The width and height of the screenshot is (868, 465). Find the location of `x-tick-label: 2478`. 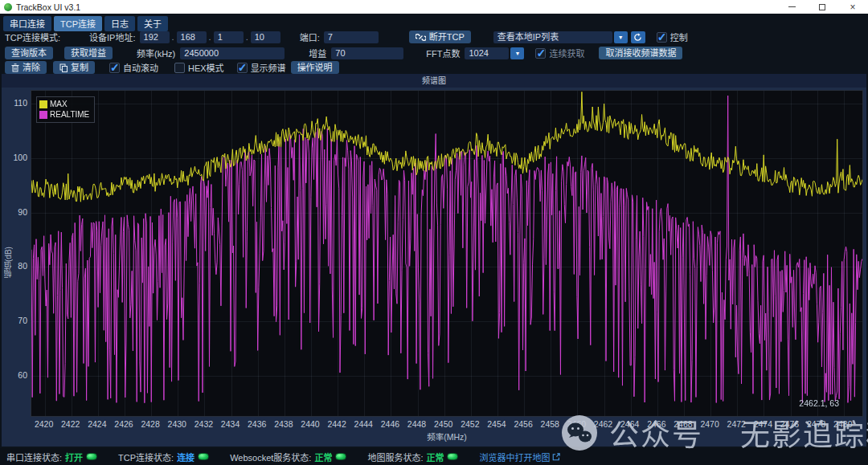

x-tick-label: 2478 is located at coordinates (817, 424).